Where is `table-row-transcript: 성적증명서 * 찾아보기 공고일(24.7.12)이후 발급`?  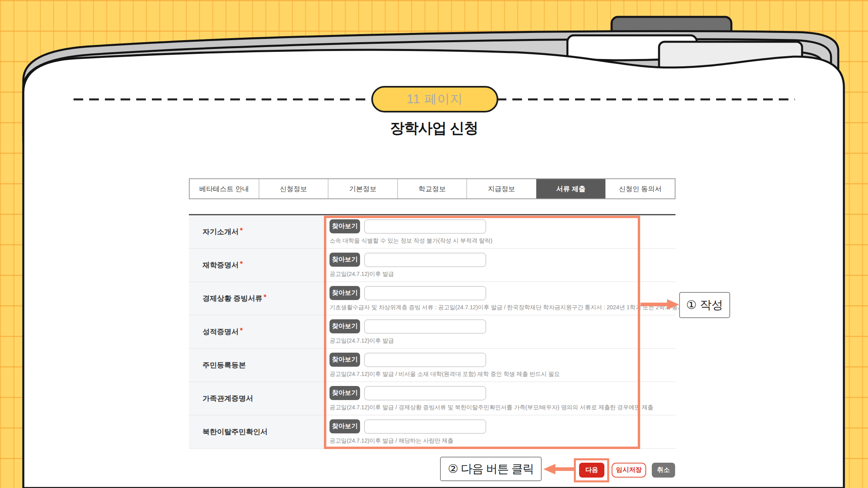
table-row-transcript: 성적증명서 * 찾아보기 공고일(24.7.12)이후 발급 is located at coordinates (432, 332).